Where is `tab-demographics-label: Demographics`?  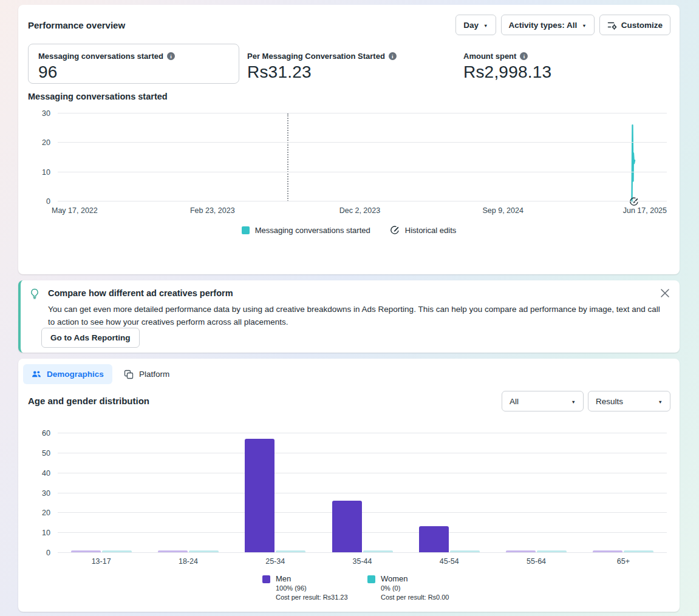
tab-demographics-label: Demographics is located at coordinates (75, 374).